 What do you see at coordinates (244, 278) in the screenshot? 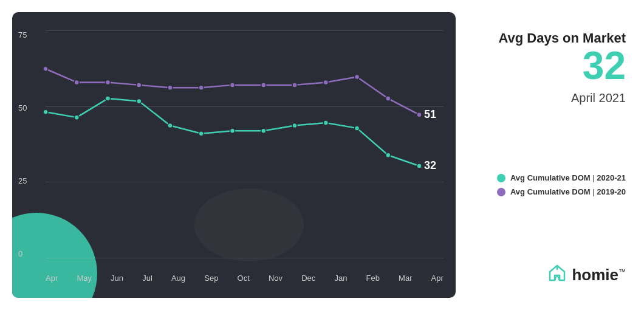
I see `x-label-oct: Oct` at bounding box center [244, 278].